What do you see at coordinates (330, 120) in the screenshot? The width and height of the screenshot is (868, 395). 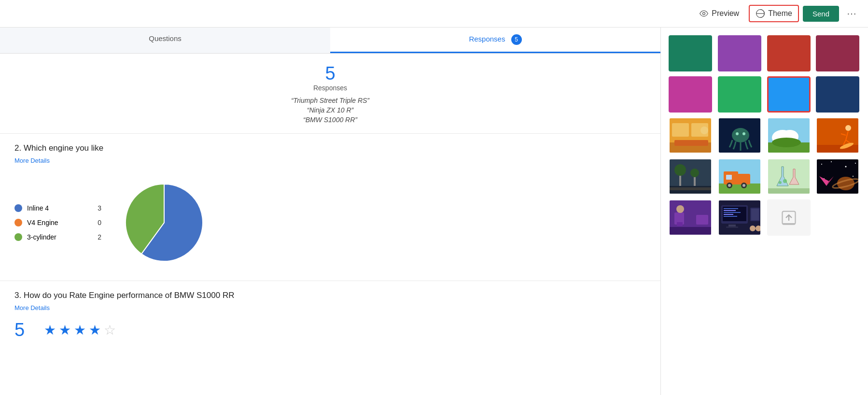 I see `response-item: “BMW S1000 RR”` at bounding box center [330, 120].